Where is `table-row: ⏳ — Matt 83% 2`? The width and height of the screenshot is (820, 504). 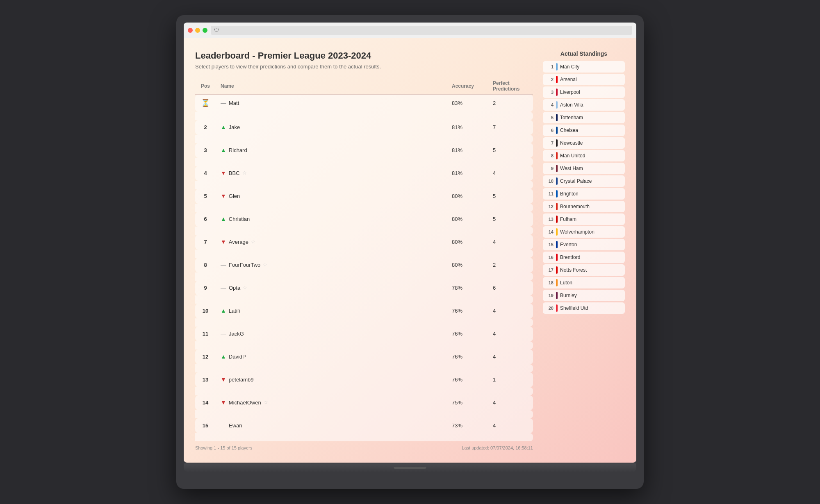
table-row: ⏳ — Matt 83% 2 is located at coordinates (364, 103).